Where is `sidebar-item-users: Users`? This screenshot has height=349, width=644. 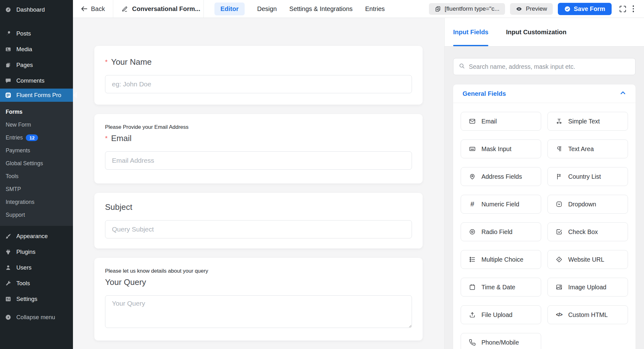 sidebar-item-users: Users is located at coordinates (36, 268).